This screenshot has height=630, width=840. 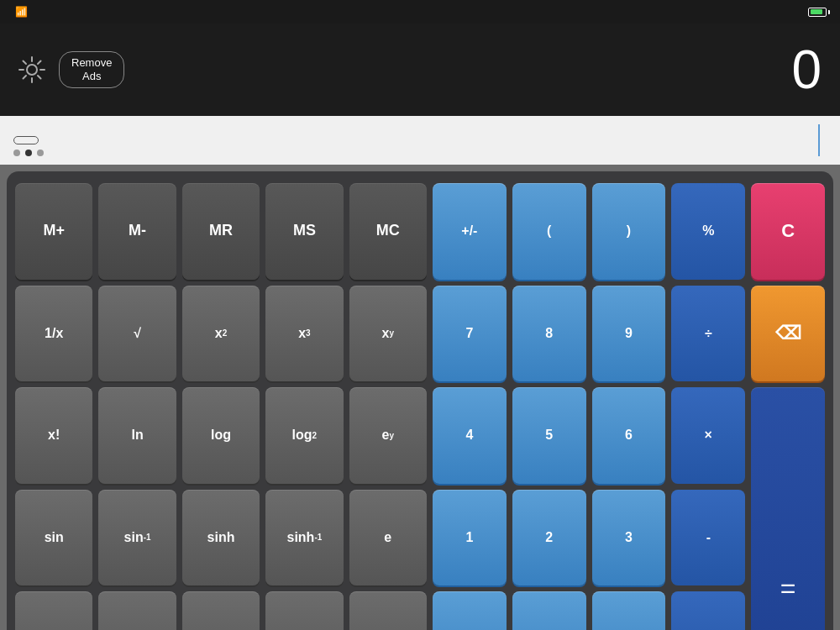 I want to click on btn-multiply: ×, so click(x=708, y=435).